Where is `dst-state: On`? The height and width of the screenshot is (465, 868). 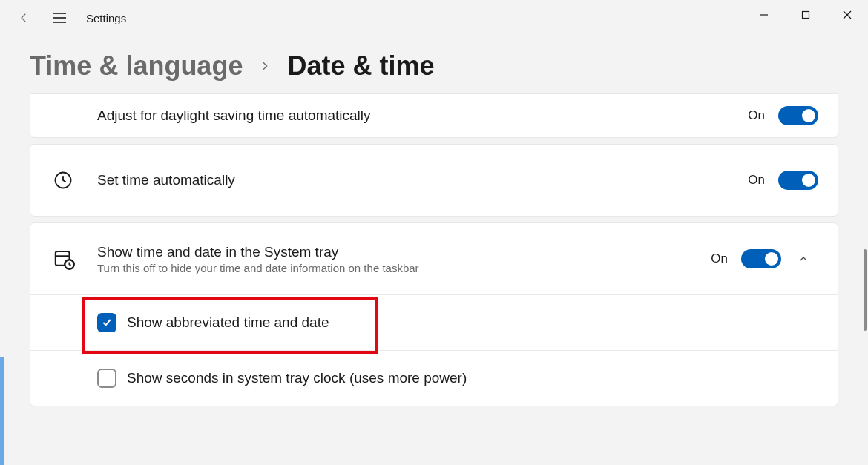 dst-state: On is located at coordinates (757, 116).